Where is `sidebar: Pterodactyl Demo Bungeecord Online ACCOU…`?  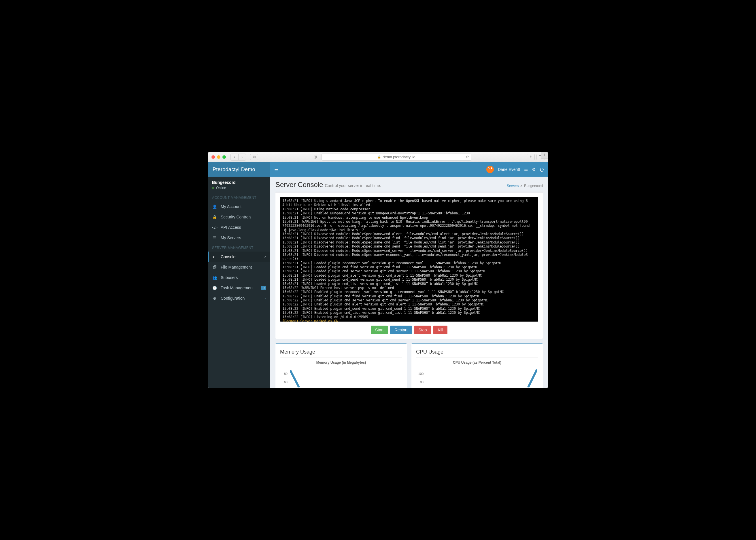
sidebar: Pterodactyl Demo Bungeecord Online ACCOU… is located at coordinates (239, 275).